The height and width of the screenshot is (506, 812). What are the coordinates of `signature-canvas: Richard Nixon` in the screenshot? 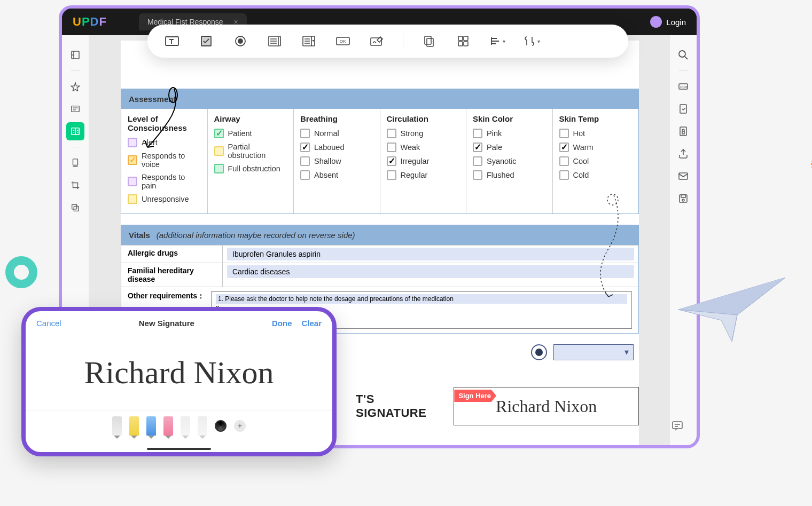 It's located at (179, 373).